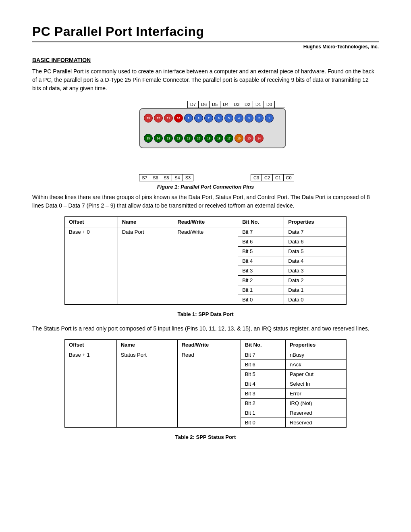 The image size is (411, 532). Describe the element at coordinates (189, 138) in the screenshot. I see `pin-21: 21` at that location.